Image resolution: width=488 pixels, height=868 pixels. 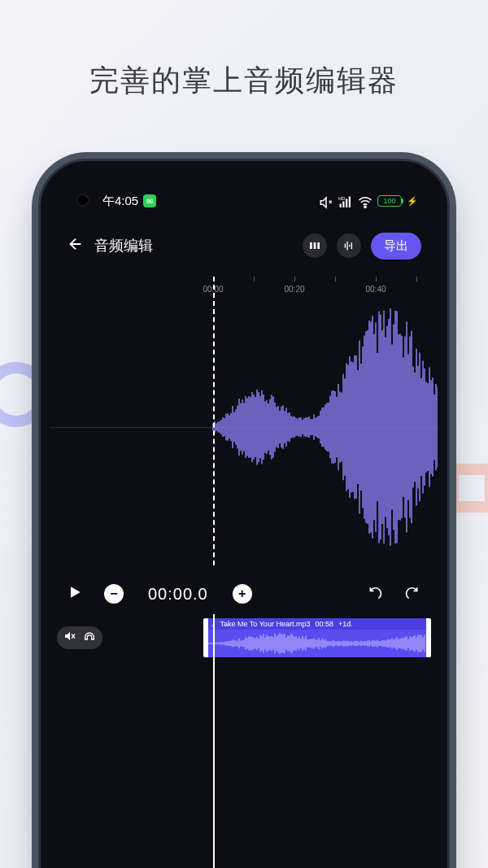 What do you see at coordinates (244, 50) in the screenshot?
I see `marketing-heading: 完善的掌上音频编辑器` at bounding box center [244, 50].